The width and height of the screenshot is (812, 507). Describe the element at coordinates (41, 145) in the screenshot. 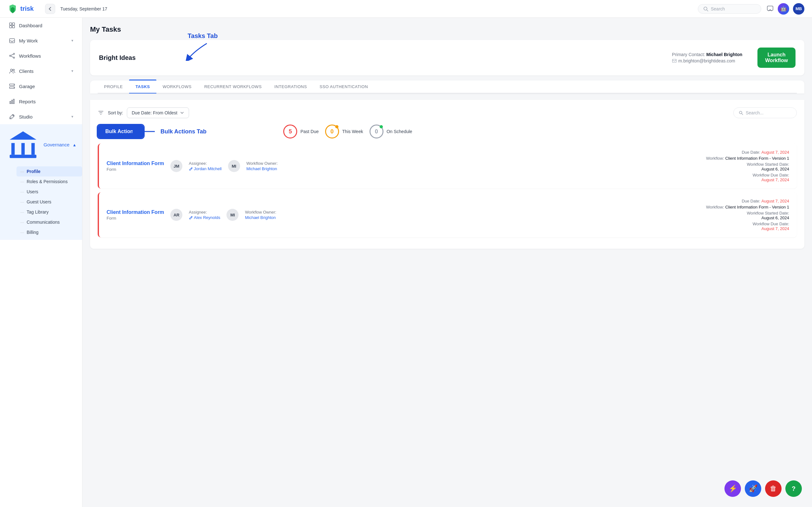

I see `sidebar-item-governance: Governance ▴` at that location.